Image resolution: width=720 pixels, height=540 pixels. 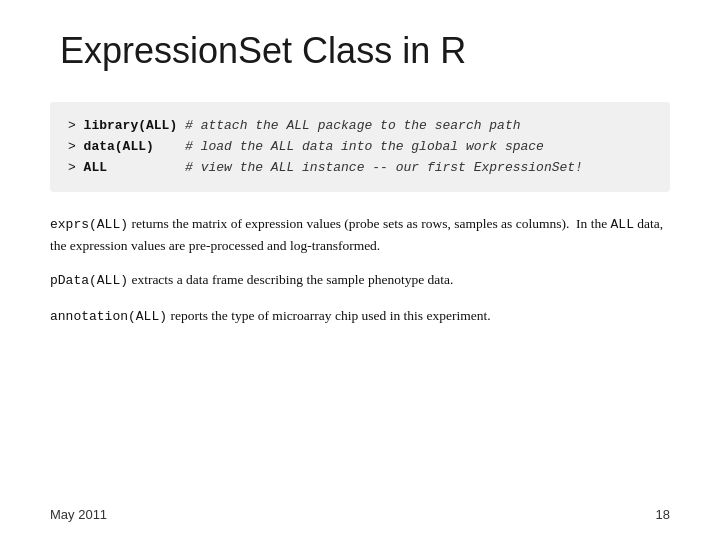 What do you see at coordinates (384, 168) in the screenshot?
I see `comment-3: # view the ALL instance -- our first Exp…` at bounding box center [384, 168].